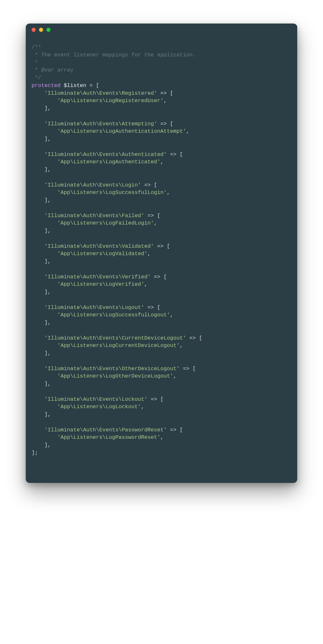 This screenshot has width=323, height=644. What do you see at coordinates (101, 93) in the screenshot?
I see `event-string: 'Illuminate\Auth\Events\Registered'` at bounding box center [101, 93].